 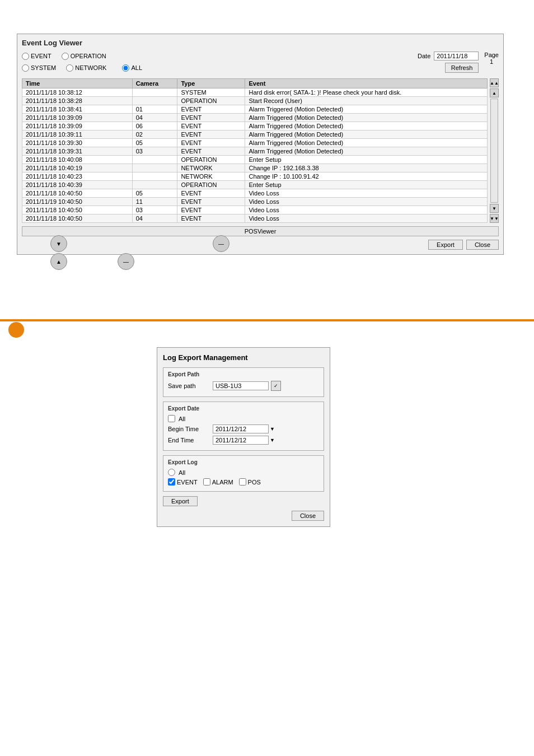 What do you see at coordinates (77, 127) in the screenshot?
I see `table-cell: 2011/11/18 10:39:09` at bounding box center [77, 127].